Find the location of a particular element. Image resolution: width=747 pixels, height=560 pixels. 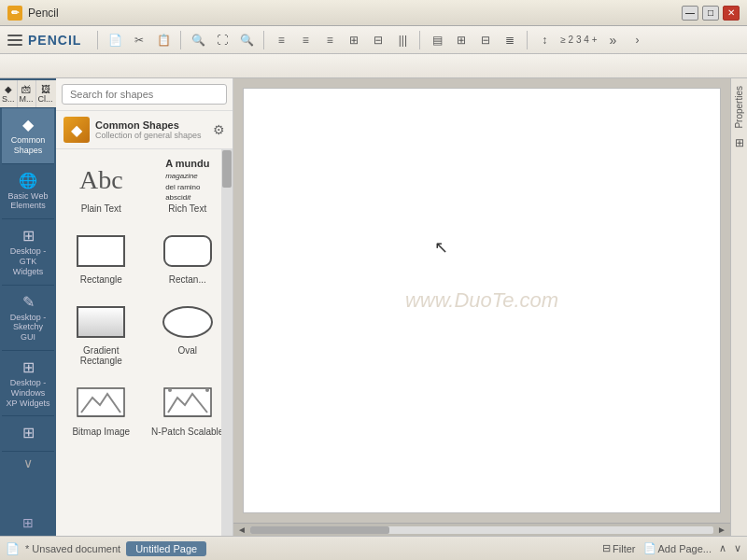

paste-button: 📋 is located at coordinates (163, 40).